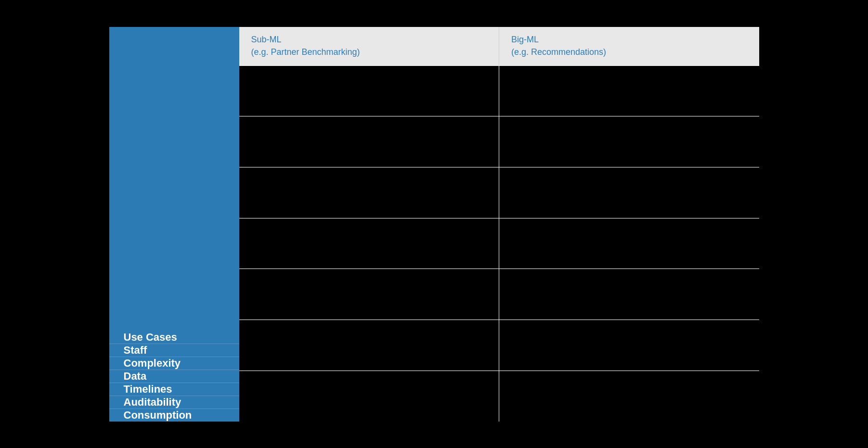 The width and height of the screenshot is (868, 448). What do you see at coordinates (629, 39) in the screenshot?
I see `header-title-big-ml: Big-ML` at bounding box center [629, 39].